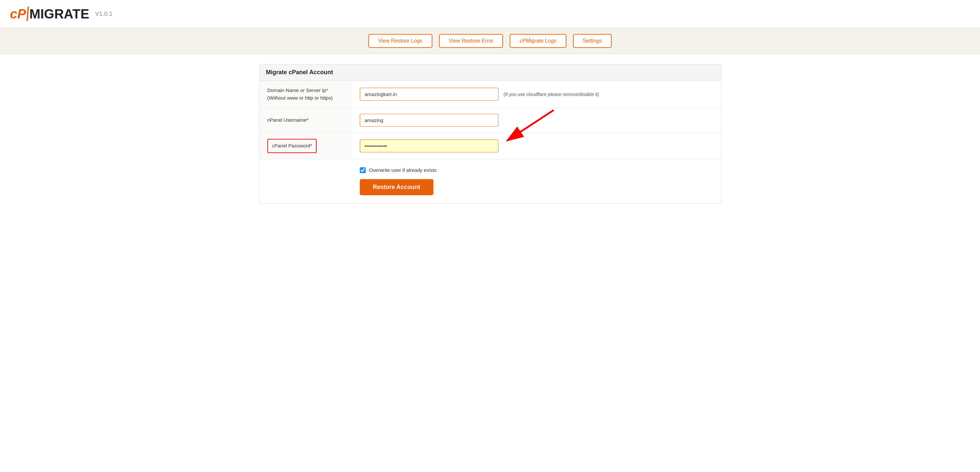 The image size is (980, 472). What do you see at coordinates (593, 41) in the screenshot?
I see `settings-button: Settings` at bounding box center [593, 41].